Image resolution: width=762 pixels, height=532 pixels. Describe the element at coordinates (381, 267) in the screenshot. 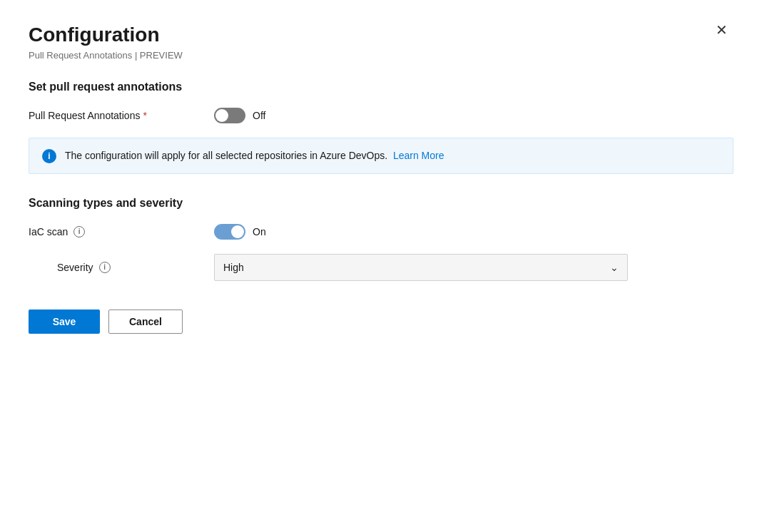

I see `severity-row: Severity i High ⌄` at that location.